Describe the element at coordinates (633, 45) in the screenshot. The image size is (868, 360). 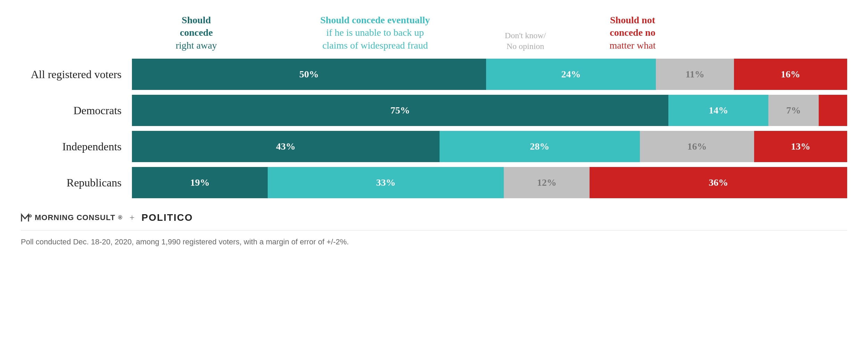
I see `header-col4-normal: matter what` at that location.